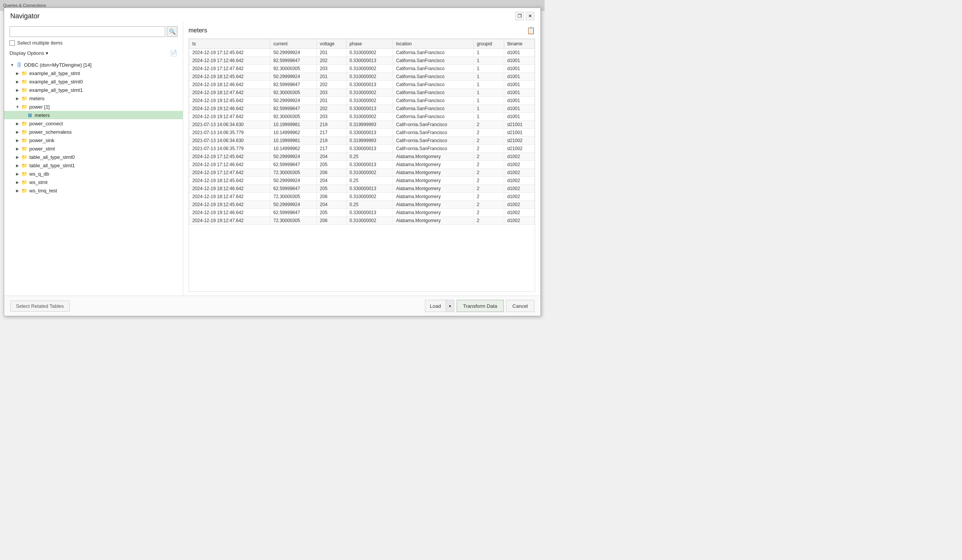 This screenshot has width=962, height=560. What do you see at coordinates (39, 182) in the screenshot?
I see `item-label: ws_stmt` at bounding box center [39, 182].